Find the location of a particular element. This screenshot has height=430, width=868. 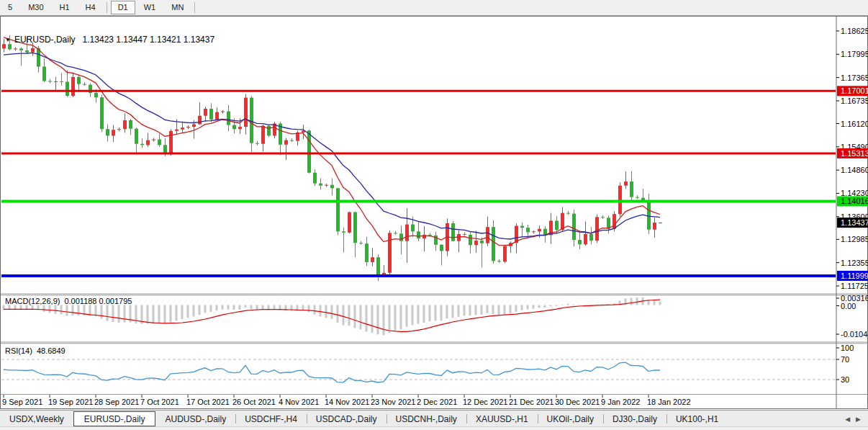

chart-tab-ukoil-daily: UKOil-,Daily is located at coordinates (570, 419).